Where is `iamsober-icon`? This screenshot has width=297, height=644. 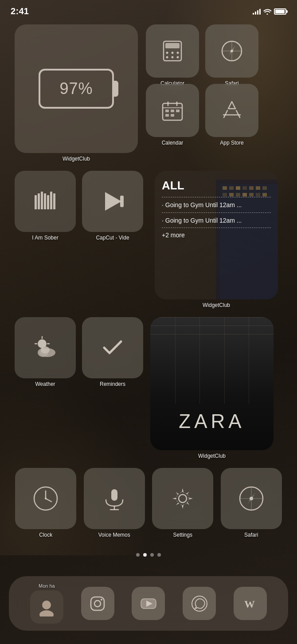 iamsober-icon is located at coordinates (45, 201).